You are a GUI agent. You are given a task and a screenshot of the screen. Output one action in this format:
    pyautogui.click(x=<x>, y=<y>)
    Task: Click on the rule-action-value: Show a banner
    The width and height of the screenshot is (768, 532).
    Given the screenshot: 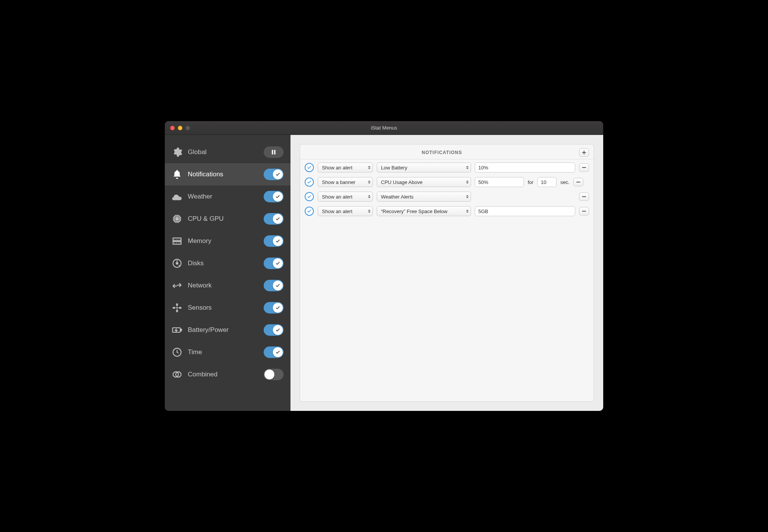 What is the action you would take?
    pyautogui.click(x=339, y=182)
    